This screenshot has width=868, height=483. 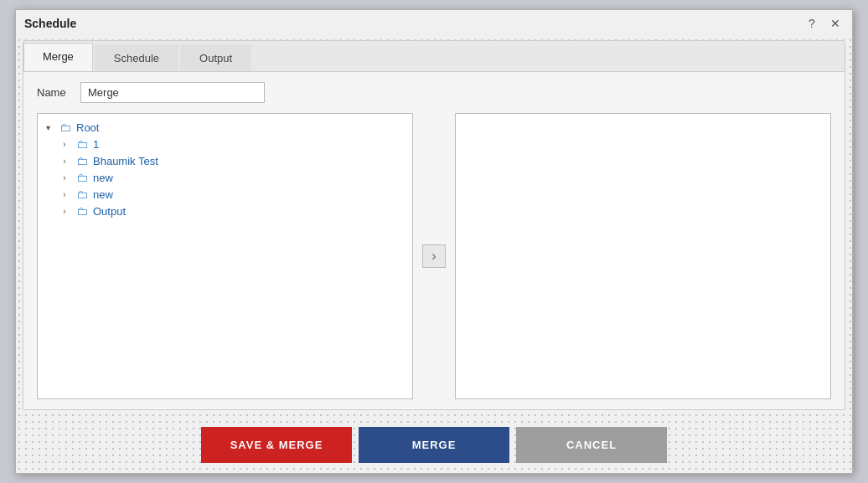 What do you see at coordinates (434, 90) in the screenshot?
I see `form-area: Name` at bounding box center [434, 90].